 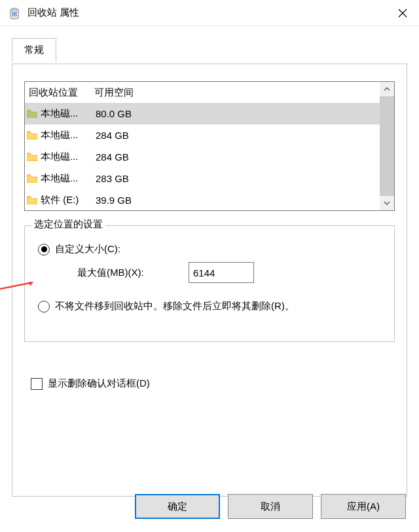 What do you see at coordinates (14, 13) in the screenshot?
I see `recycle-bin-icon` at bounding box center [14, 13].